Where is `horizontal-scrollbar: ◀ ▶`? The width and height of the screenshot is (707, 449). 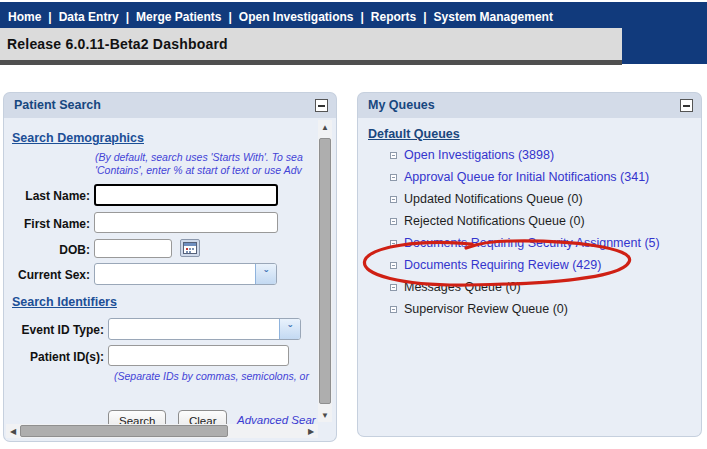 horizontal-scrollbar: ◀ ▶ is located at coordinates (162, 431).